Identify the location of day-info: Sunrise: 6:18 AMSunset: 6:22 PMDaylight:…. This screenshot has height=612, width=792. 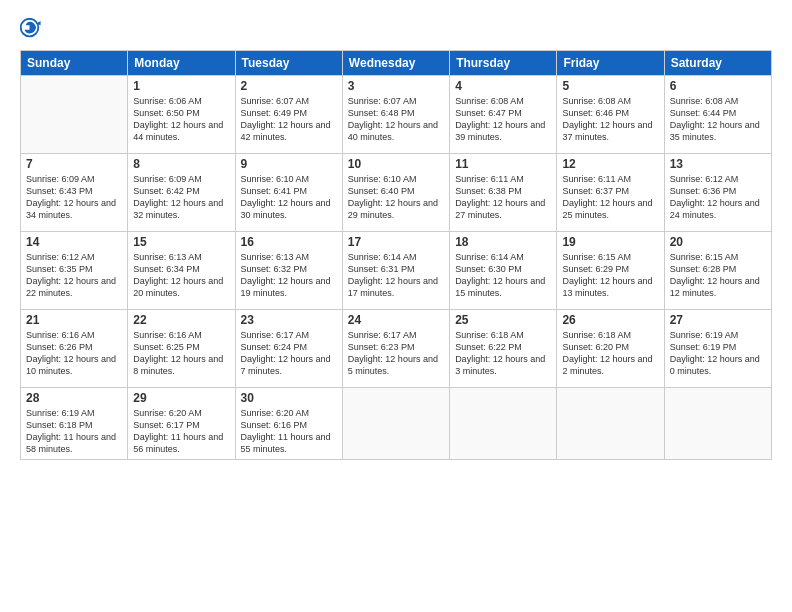
(503, 354).